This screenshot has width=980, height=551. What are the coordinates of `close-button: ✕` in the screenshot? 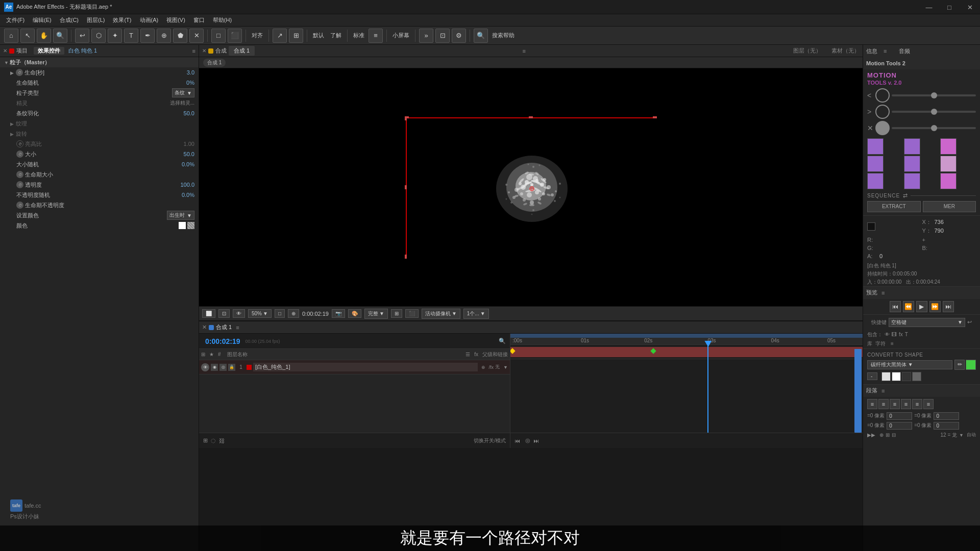 It's located at (970, 7).